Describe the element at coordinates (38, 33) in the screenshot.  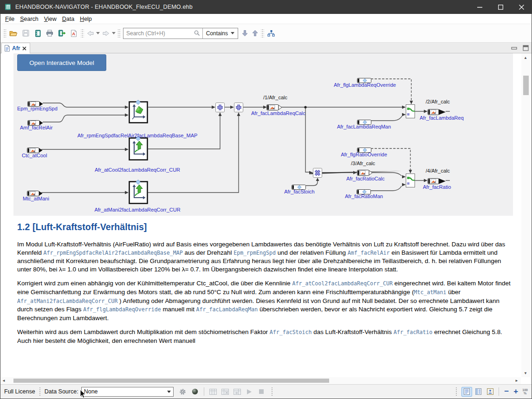
I see `handbook-icon` at that location.